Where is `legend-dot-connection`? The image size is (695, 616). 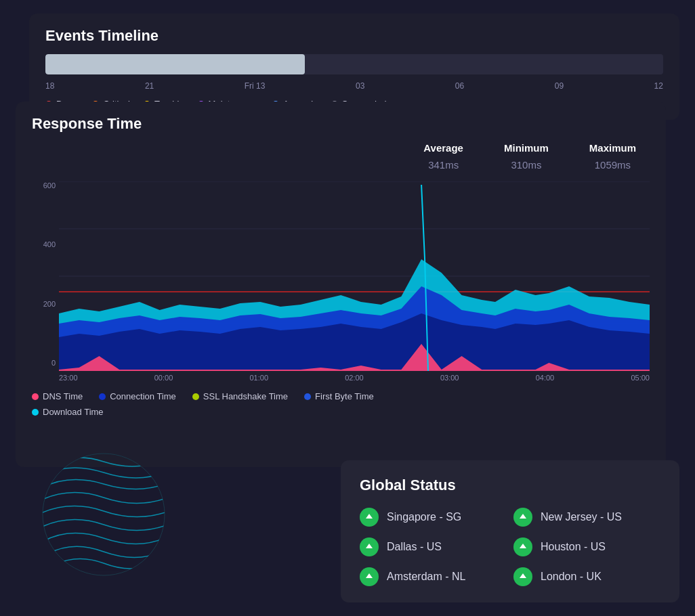
legend-dot-connection is located at coordinates (102, 397).